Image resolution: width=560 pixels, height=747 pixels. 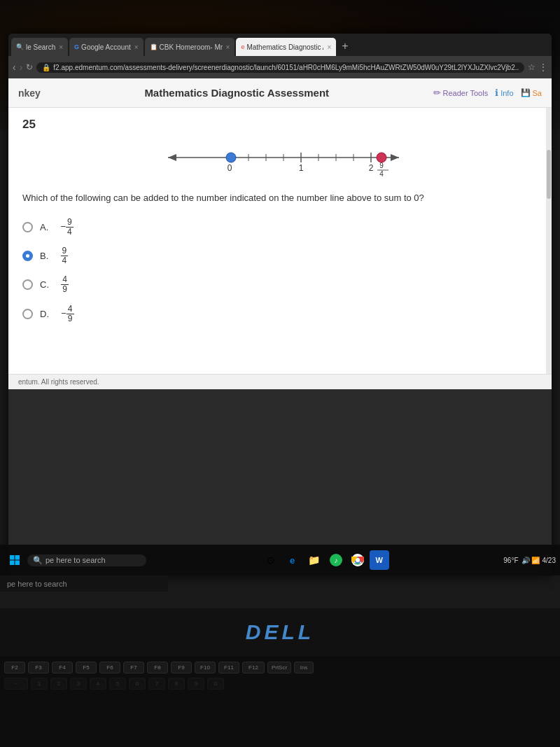 I want to click on key-f12: F12, so click(x=253, y=668).